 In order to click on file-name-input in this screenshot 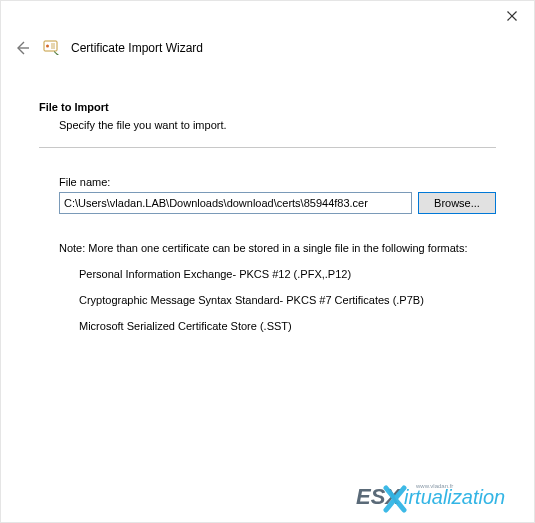, I will do `click(236, 203)`.